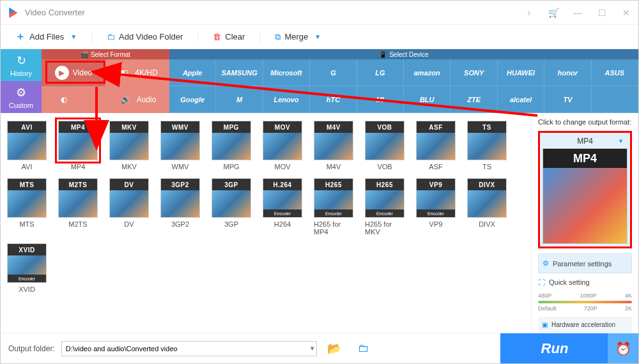 This screenshot has width=639, height=364. Describe the element at coordinates (105, 54) in the screenshot. I see `select-format-header: 🎬Select Format` at that location.